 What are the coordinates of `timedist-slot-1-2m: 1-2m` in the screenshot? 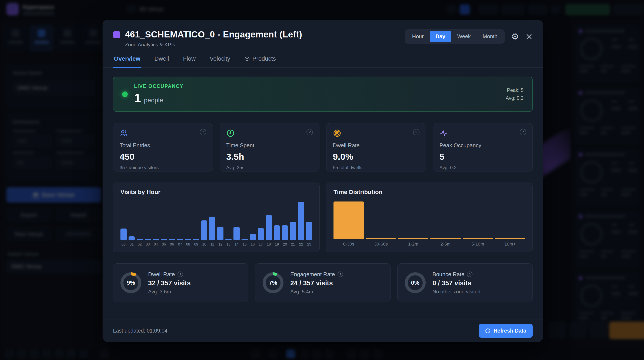 It's located at (413, 224).